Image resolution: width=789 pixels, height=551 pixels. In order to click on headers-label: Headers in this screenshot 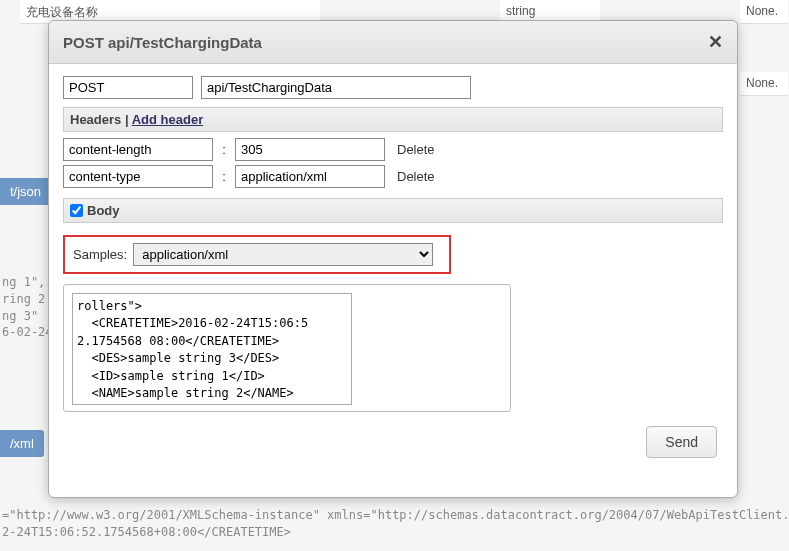, I will do `click(96, 120)`.